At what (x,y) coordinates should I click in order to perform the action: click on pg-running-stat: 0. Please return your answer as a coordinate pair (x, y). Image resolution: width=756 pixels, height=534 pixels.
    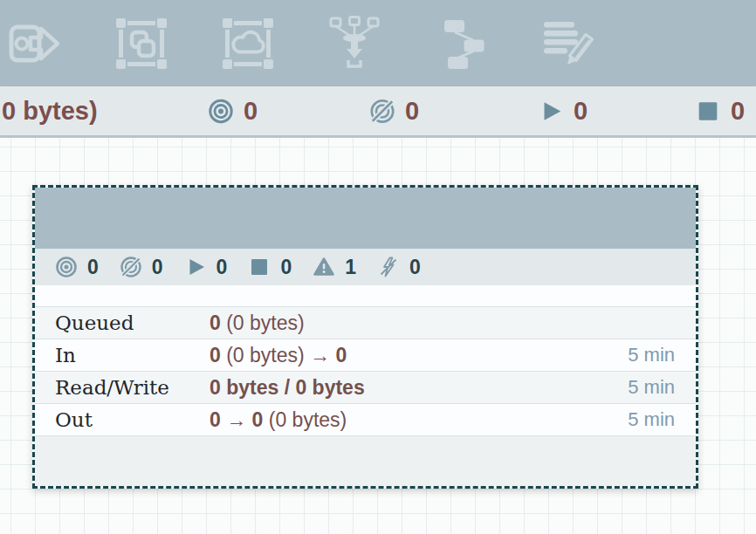
    Looking at the image, I should click on (206, 267).